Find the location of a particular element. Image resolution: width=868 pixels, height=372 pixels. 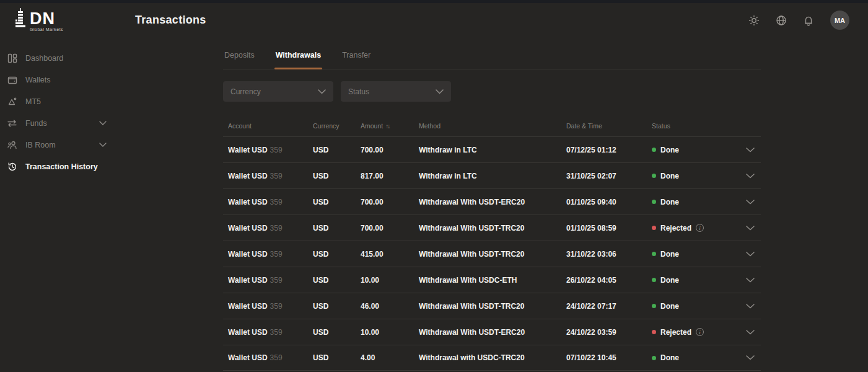

notifications-bell-icon is located at coordinates (809, 20).